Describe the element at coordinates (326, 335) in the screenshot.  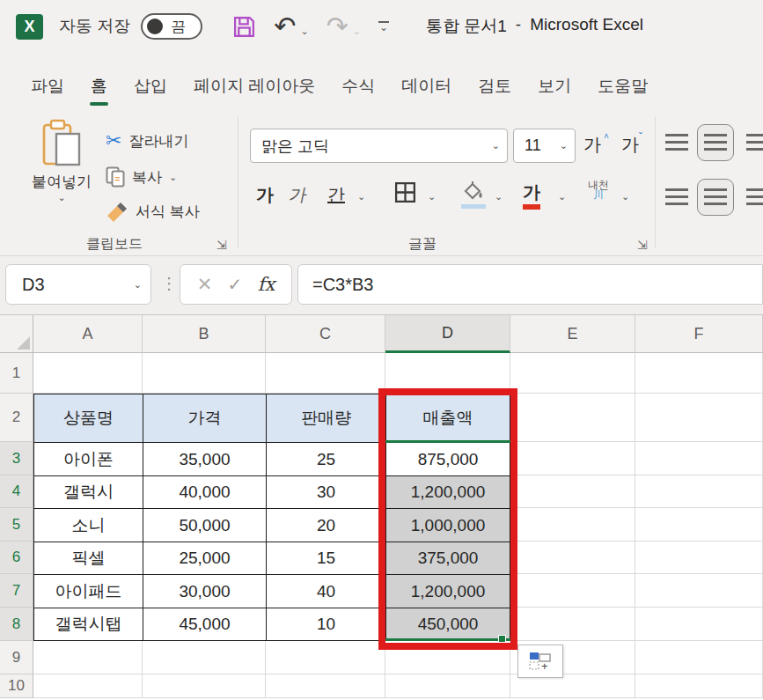
I see `col-header-C: C` at that location.